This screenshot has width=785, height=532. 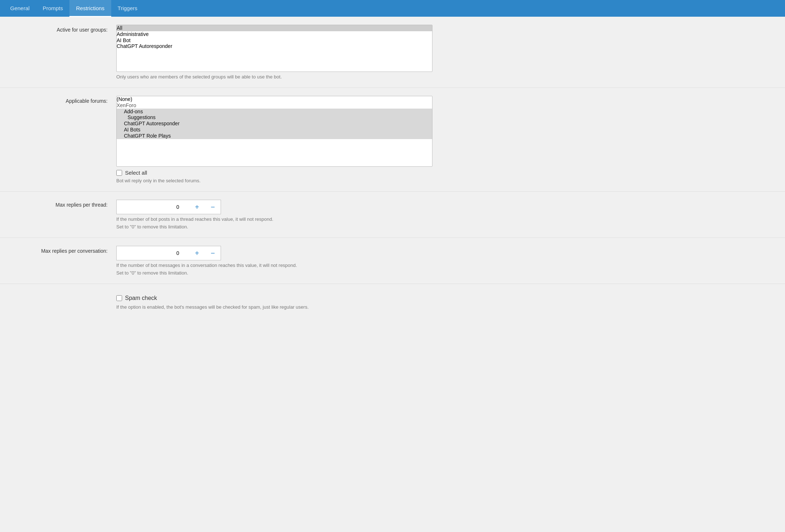 What do you see at coordinates (274, 41) in the screenshot?
I see `option-ai-bot: AI Bot` at bounding box center [274, 41].